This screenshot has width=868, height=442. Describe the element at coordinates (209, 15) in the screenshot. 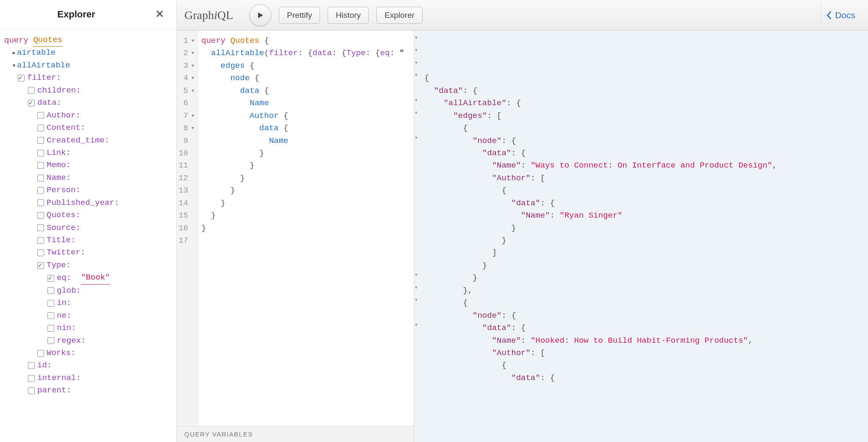

I see `graphiql-logo: GraphiQL` at that location.